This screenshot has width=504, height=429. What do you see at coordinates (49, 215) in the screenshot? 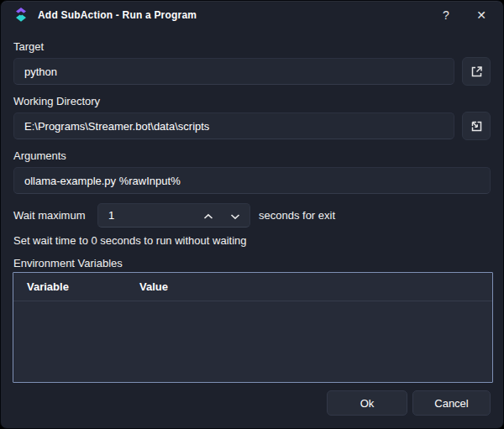
I see `wait-maximum-label: Wait maximum` at bounding box center [49, 215].